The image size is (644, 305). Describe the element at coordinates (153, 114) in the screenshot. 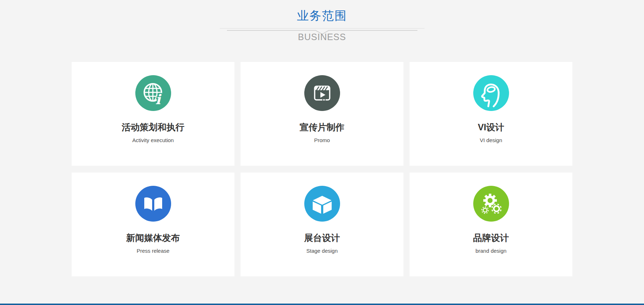

I see `card-activity-execution: i 活动策划和执行 Activity execution` at that location.